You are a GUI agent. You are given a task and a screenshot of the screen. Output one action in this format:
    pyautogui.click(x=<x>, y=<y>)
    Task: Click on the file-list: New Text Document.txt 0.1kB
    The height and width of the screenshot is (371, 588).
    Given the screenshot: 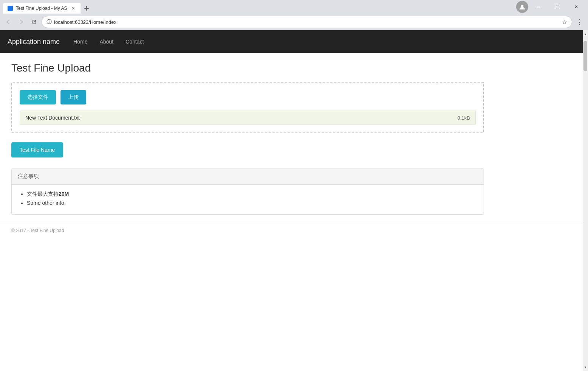 What is the action you would take?
    pyautogui.click(x=248, y=118)
    